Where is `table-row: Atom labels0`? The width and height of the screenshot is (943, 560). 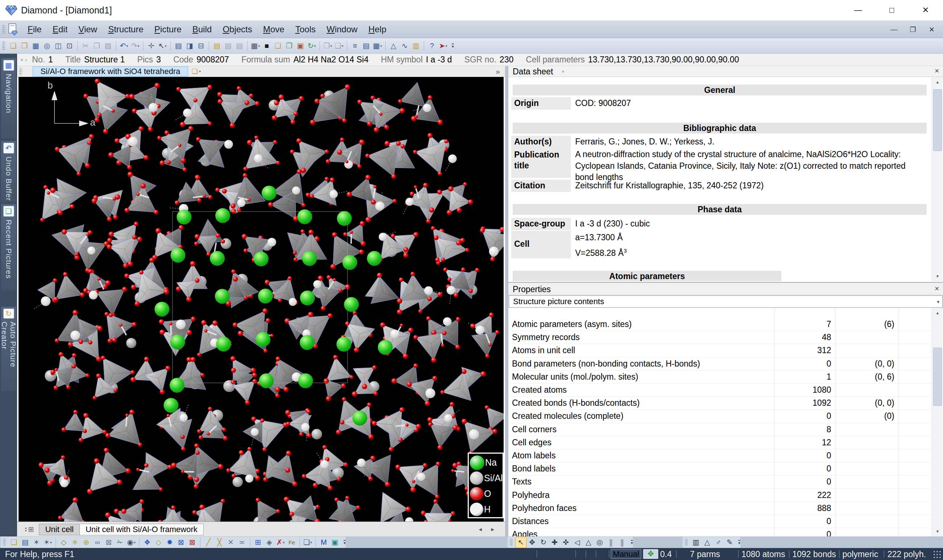
table-row: Atom labels0 is located at coordinates (720, 456).